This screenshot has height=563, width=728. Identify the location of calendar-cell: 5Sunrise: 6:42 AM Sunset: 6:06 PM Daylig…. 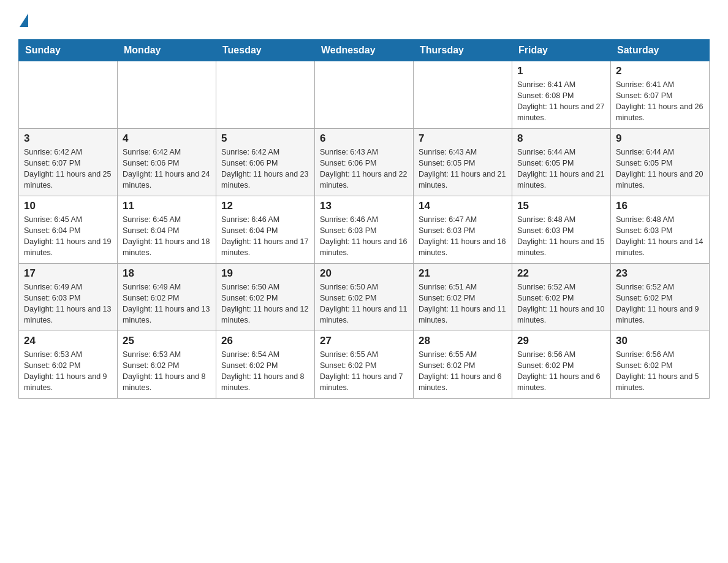
(266, 163).